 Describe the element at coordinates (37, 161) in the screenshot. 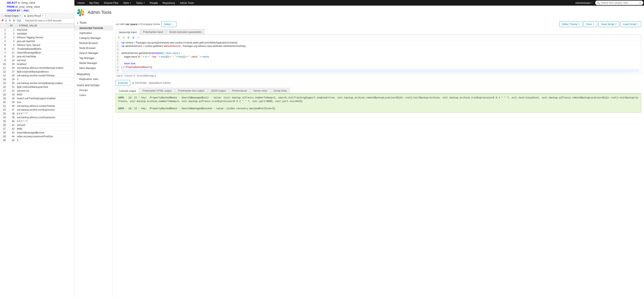

I see `sql-result-grid: ⇕ID ⇕STRING_VALUE 11keyCheck22metadata33…` at that location.